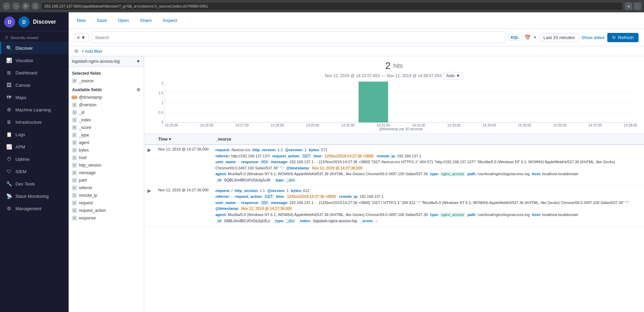 The width and height of the screenshot is (644, 312). I want to click on sidebar-item-management: ⚙ Management, so click(34, 208).